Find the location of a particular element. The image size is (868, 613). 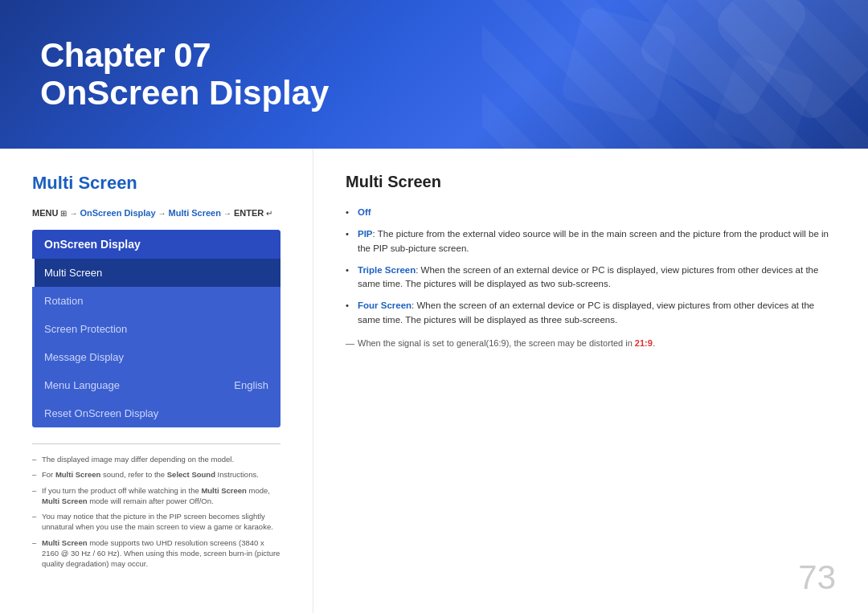

menu-label: MENU is located at coordinates (45, 213).